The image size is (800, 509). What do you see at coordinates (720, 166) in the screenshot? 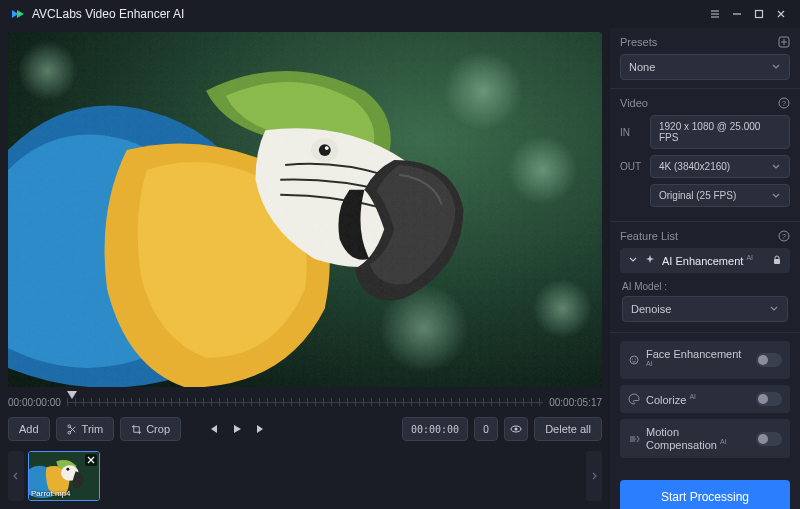
I see `output-resolution-select: 4K (3840x2160)` at bounding box center [720, 166].